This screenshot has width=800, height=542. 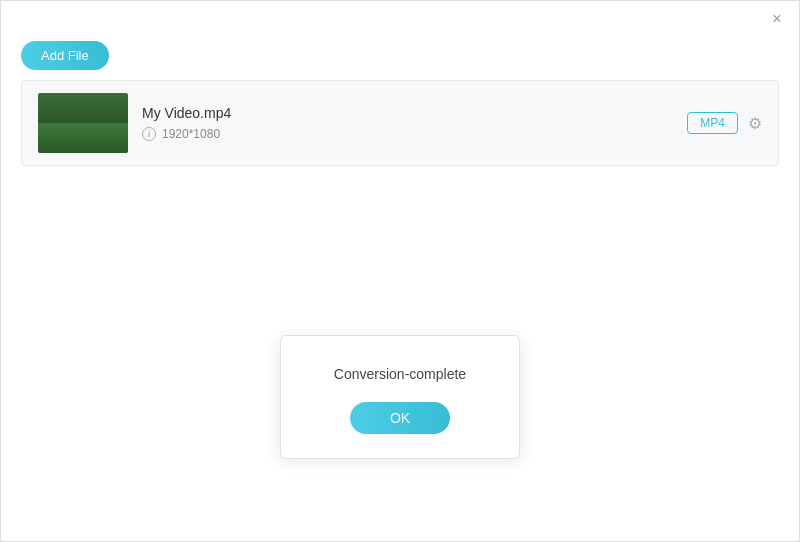 I want to click on info-icon: i, so click(x=149, y=134).